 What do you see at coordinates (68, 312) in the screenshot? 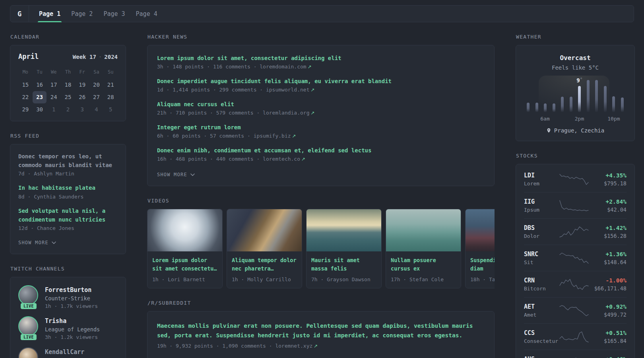
I see `twitch-widget: TWITCH CHANNELS LIVE ForrestBurton Count…` at bounding box center [68, 312].